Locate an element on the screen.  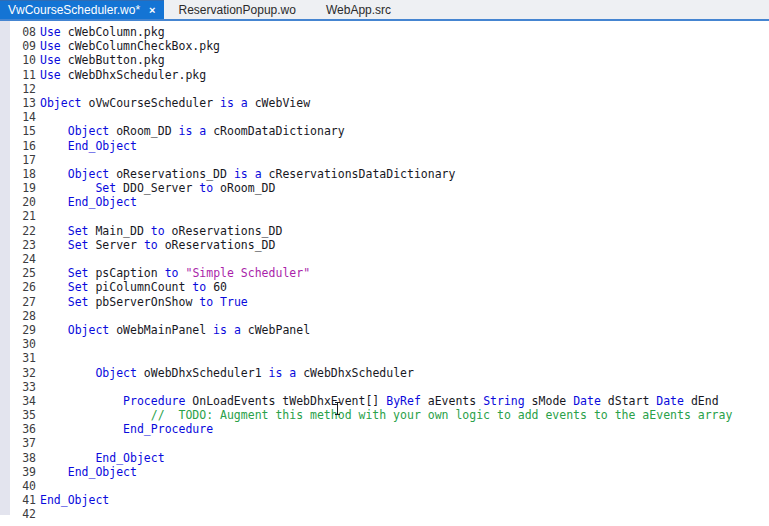
line-number: 28 is located at coordinates (25, 316).